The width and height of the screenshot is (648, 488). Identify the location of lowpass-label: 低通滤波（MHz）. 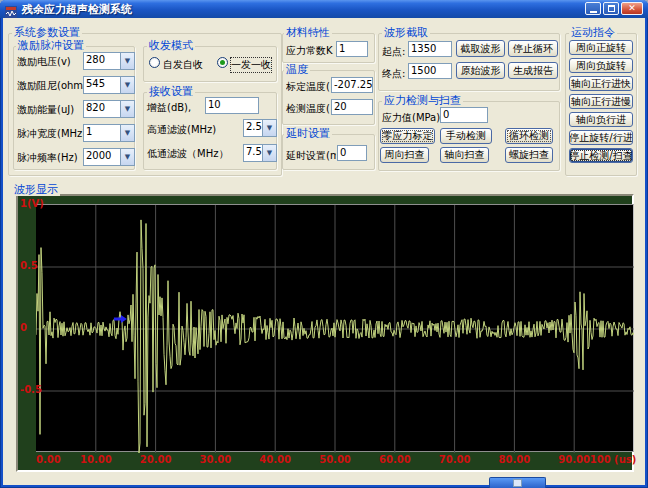
(188, 154).